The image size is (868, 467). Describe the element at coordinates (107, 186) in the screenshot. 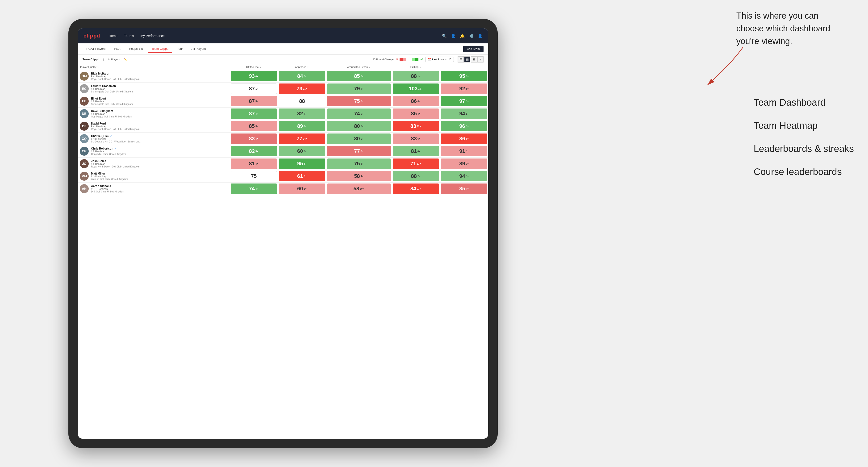

I see `player-name: Aaron Nicholls` at that location.